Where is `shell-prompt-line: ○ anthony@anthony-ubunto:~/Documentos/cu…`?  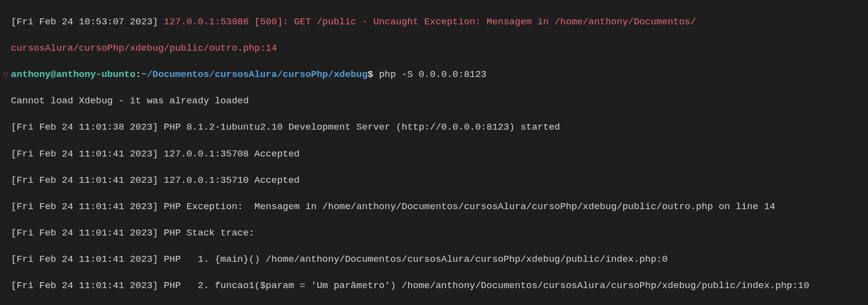 shell-prompt-line: ○ anthony@anthony-ubunto:~/Documentos/cu… is located at coordinates (434, 75).